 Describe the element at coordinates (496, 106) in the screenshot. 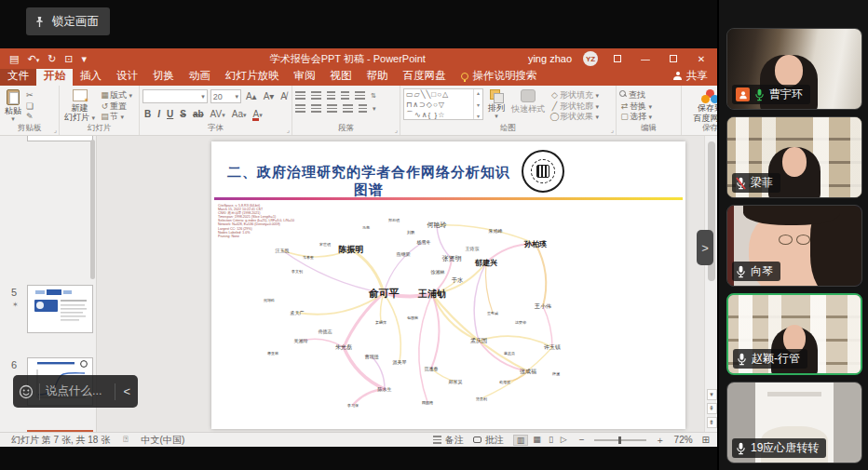

I see `arrange-button: 排列▾` at that location.